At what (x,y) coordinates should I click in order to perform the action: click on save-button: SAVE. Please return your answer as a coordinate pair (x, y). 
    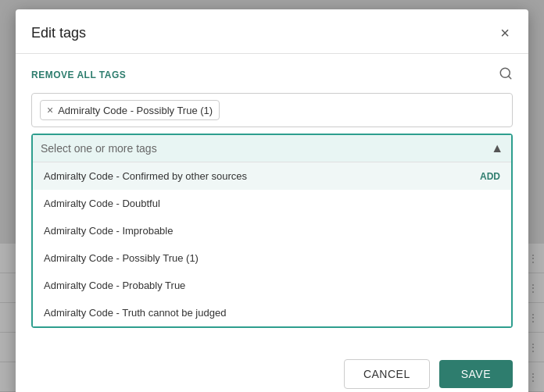
    Looking at the image, I should click on (476, 374).